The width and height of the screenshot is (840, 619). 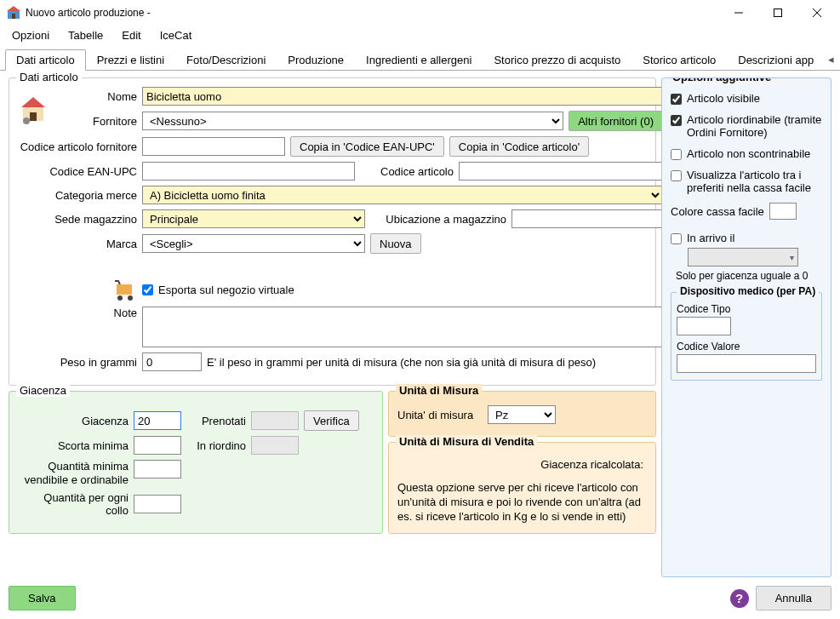 I want to click on titlebar: Nuovo articolo produzione -, so click(x=420, y=13).